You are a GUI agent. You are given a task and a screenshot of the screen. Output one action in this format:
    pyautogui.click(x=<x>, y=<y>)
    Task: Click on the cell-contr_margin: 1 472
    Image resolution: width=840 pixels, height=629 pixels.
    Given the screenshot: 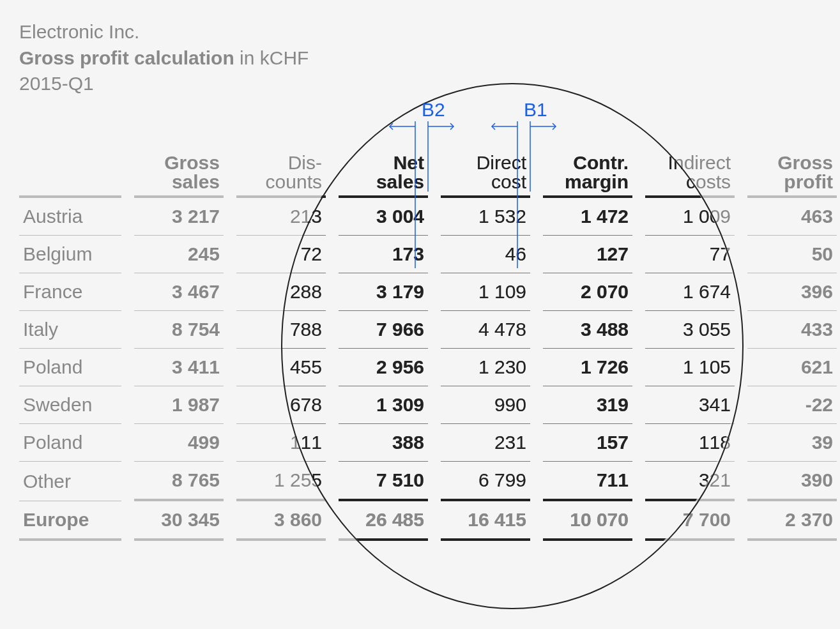 What is the action you would take?
    pyautogui.click(x=588, y=217)
    